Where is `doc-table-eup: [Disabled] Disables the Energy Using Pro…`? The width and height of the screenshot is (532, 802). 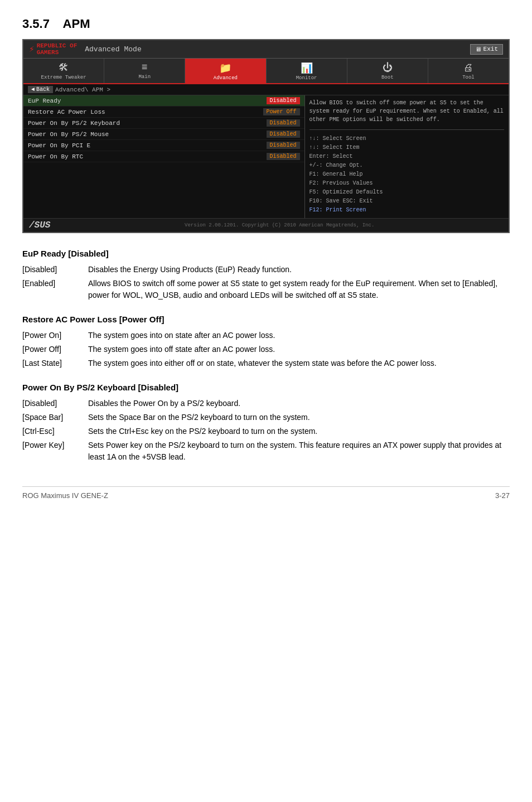 doc-table-eup: [Disabled] Disables the Energy Using Pro… is located at coordinates (266, 282).